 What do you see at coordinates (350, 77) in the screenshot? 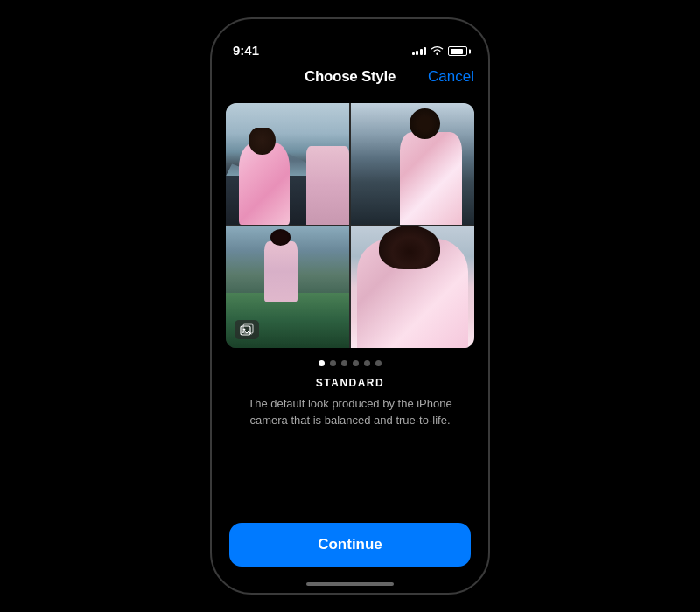
I see `nav-title: Choose Style` at bounding box center [350, 77].